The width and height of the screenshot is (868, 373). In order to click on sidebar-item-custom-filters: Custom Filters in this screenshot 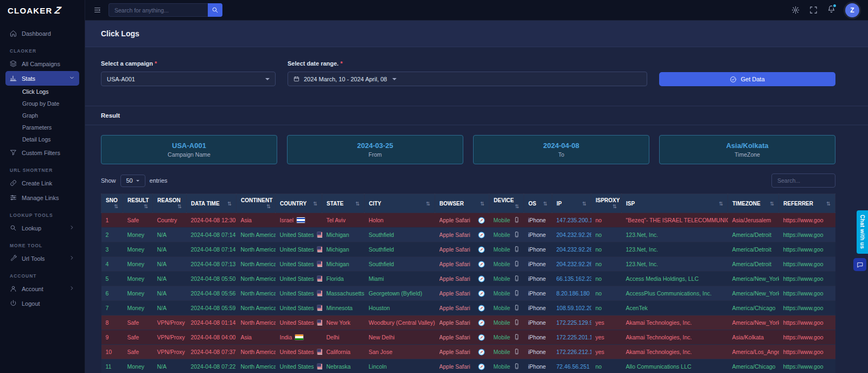, I will do `click(42, 153)`.